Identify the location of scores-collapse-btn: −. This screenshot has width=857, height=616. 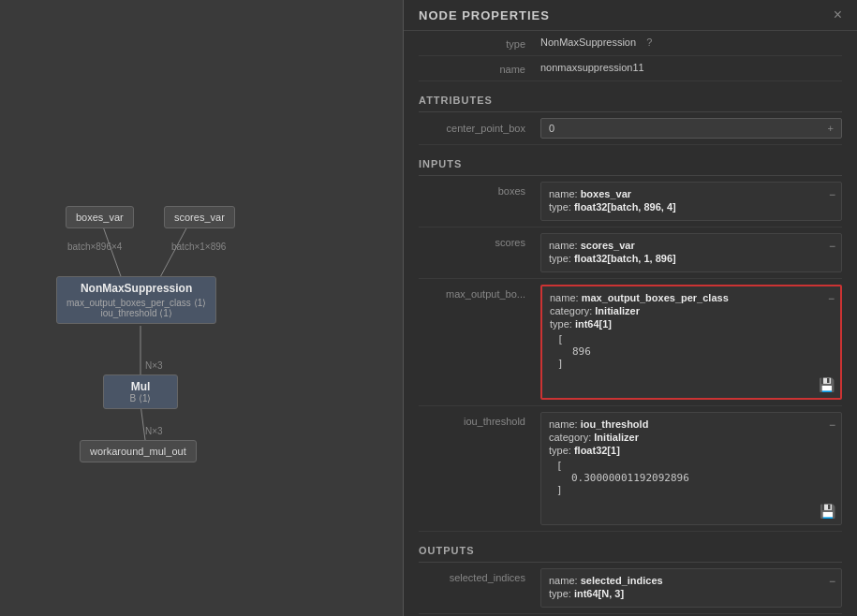
(832, 246).